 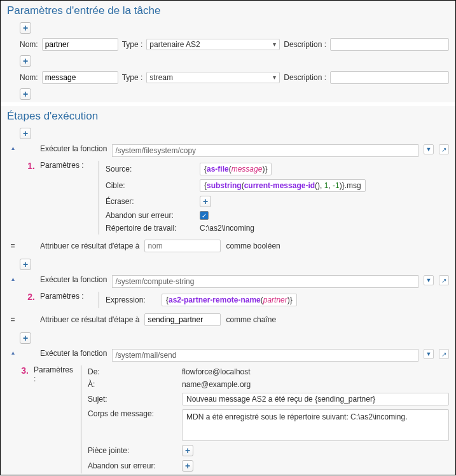 What do you see at coordinates (132, 372) in the screenshot?
I see `label-de: De:` at bounding box center [132, 372].